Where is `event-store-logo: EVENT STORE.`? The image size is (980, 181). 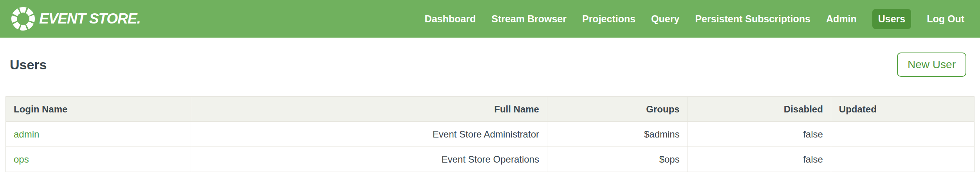
event-store-logo: EVENT STORE. is located at coordinates (76, 19).